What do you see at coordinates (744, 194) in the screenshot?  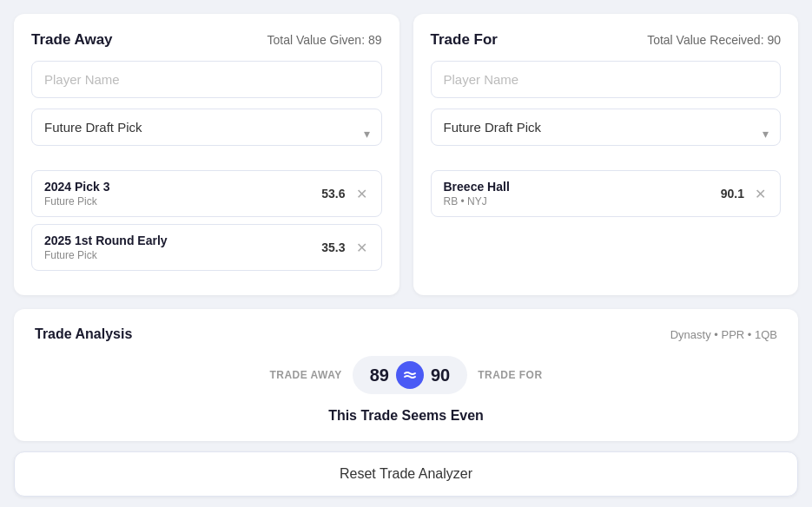 I see `trade-for-pick-right-0: 90.1 ✕` at bounding box center [744, 194].